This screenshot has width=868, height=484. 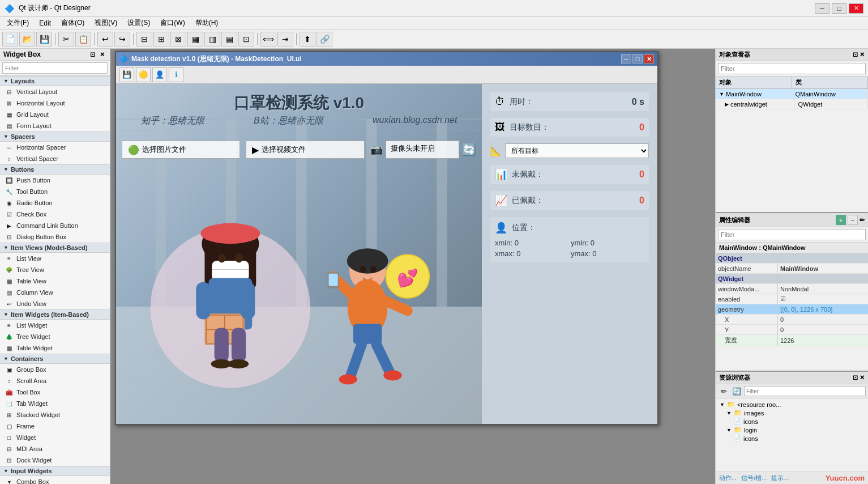 I want to click on prop-objectname-row: objectName MainWindow, so click(x=792, y=269).